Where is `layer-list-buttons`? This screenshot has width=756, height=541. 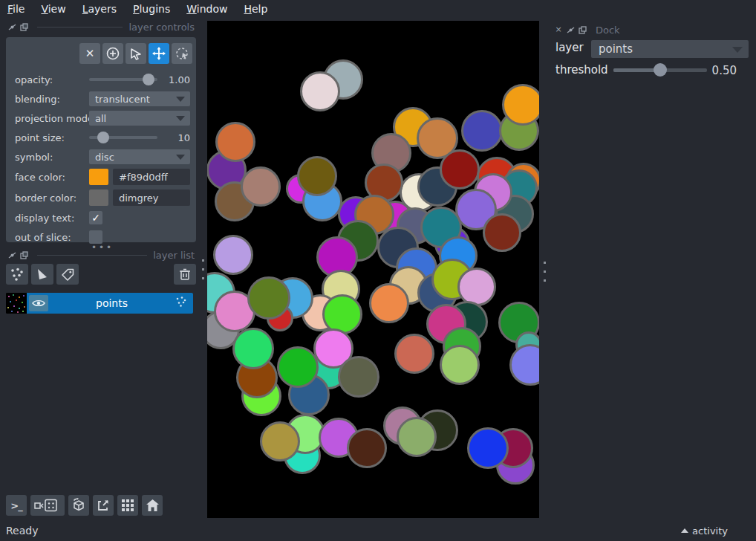
layer-list-buttons is located at coordinates (101, 274).